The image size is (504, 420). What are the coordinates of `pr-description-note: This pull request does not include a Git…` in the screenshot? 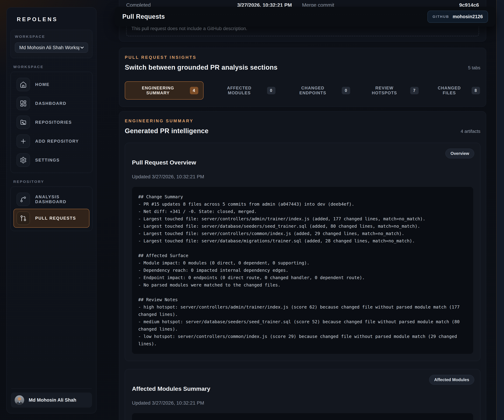 It's located at (189, 29).